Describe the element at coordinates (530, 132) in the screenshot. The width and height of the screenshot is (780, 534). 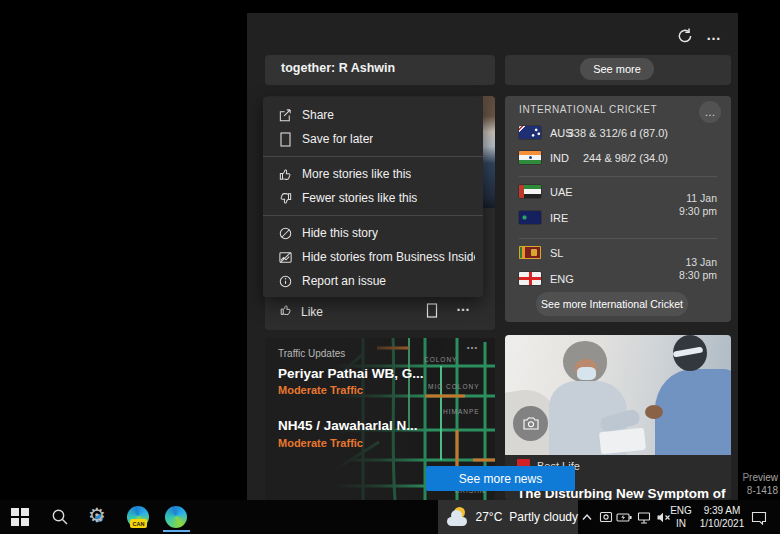
I see `aus-flag-icon` at that location.